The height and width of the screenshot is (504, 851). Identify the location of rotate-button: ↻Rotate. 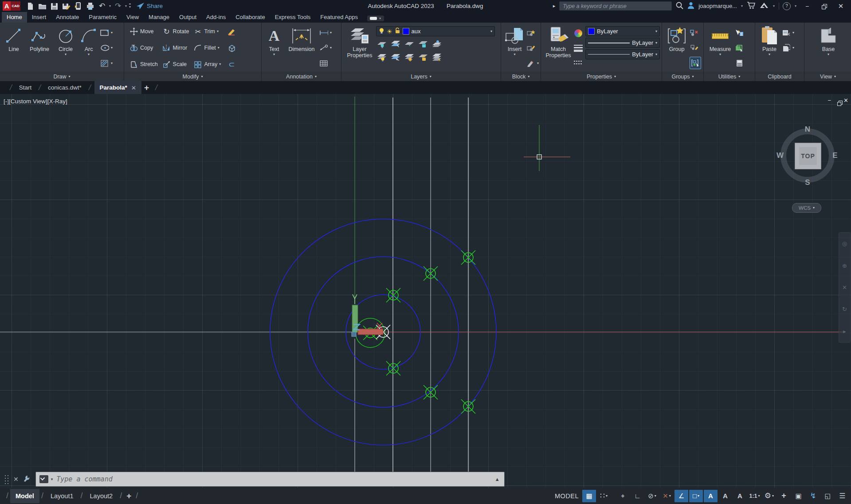
(176, 31).